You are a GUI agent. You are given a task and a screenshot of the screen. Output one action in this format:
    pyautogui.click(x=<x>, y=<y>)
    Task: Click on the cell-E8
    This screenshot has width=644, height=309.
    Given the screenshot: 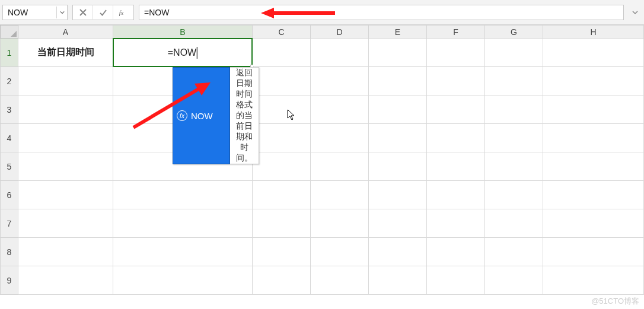 What is the action you would take?
    pyautogui.click(x=398, y=252)
    